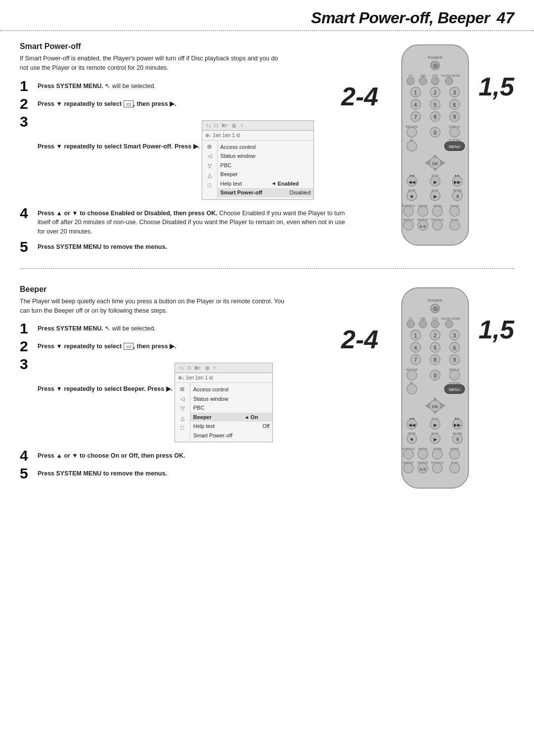 This screenshot has height=756, width=534. What do you see at coordinates (258, 126) in the screenshot?
I see `menu-header: ↑↓ □ in↑ ◎ ↑` at bounding box center [258, 126].